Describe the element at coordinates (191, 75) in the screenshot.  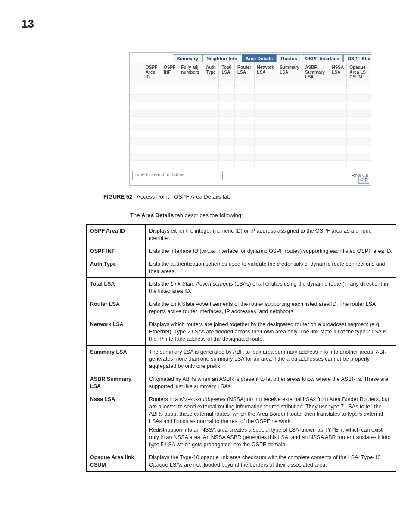
I see `col-fully-adj: Fully adj numbers` at that location.